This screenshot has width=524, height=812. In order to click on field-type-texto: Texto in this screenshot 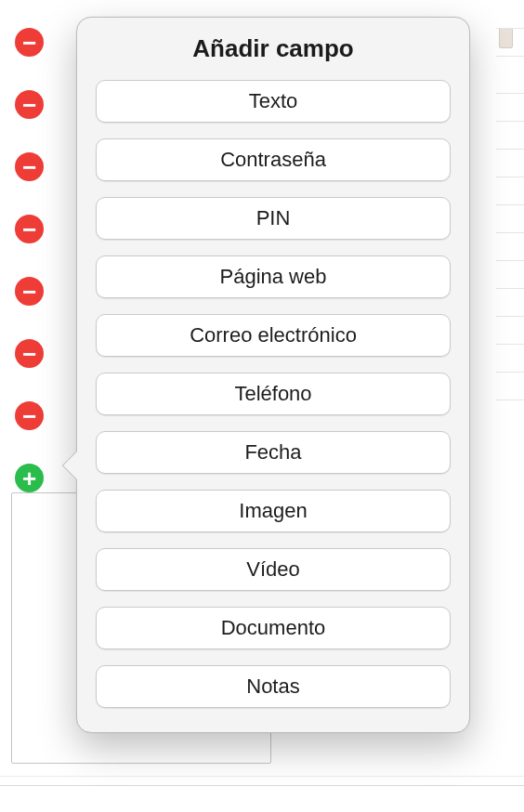, I will do `click(273, 101)`.